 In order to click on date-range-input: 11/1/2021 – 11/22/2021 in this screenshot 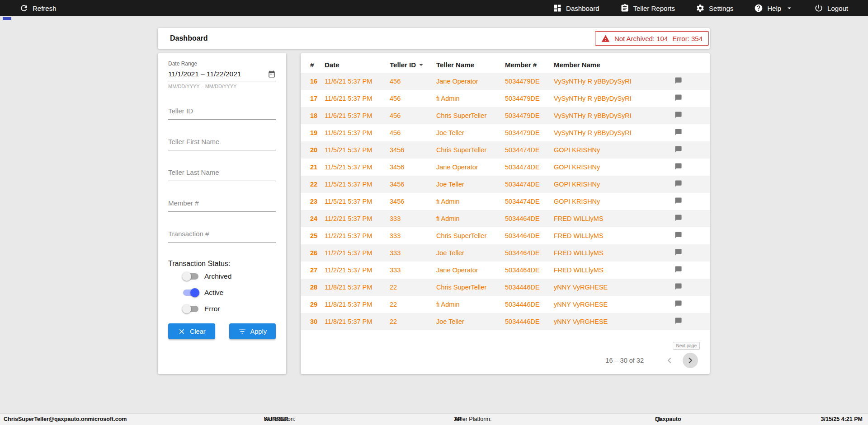, I will do `click(222, 74)`.